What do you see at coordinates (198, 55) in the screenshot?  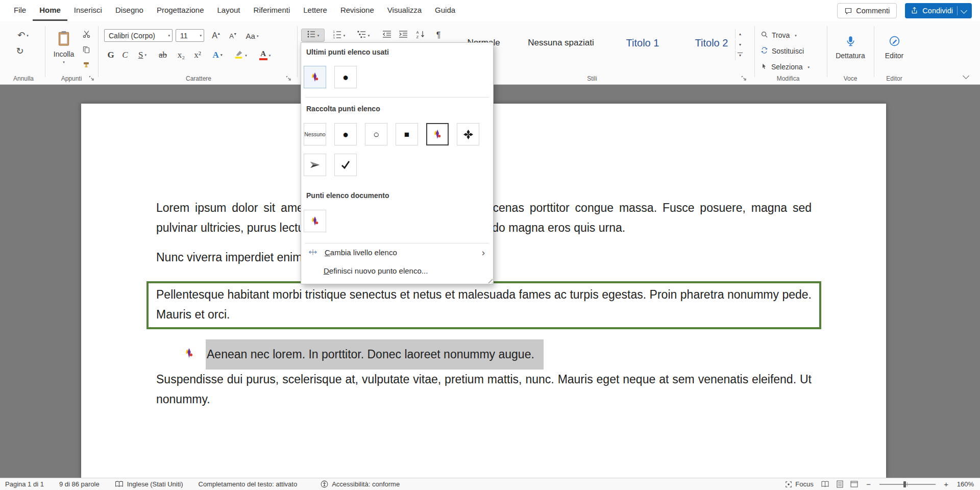 I see `superscript-button: x²` at bounding box center [198, 55].